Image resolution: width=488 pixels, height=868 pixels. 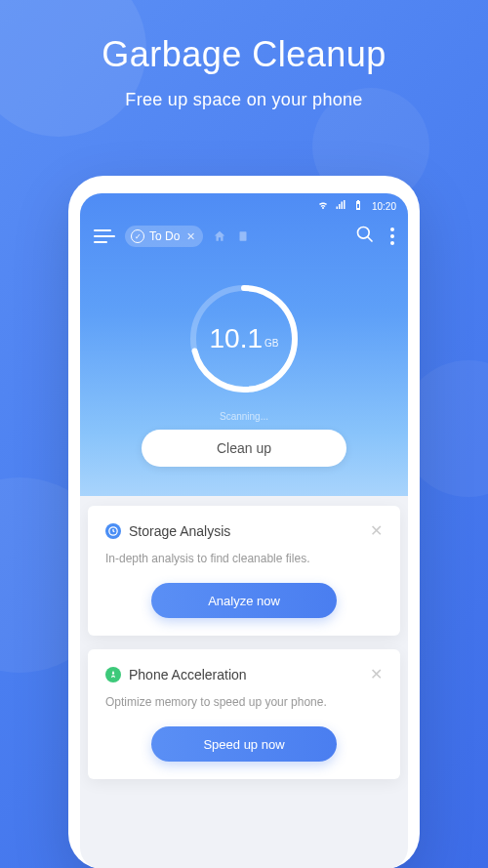 What do you see at coordinates (191, 236) in the screenshot?
I see `chip-close-icon: ✕` at bounding box center [191, 236].